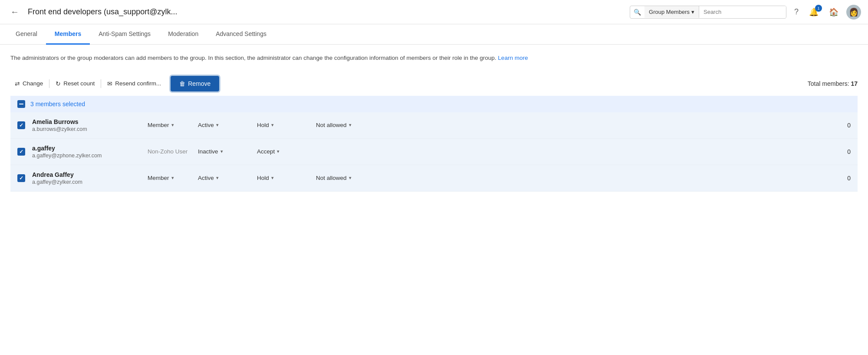  Describe the element at coordinates (21, 125) in the screenshot. I see `member-checkbox-0: ✓` at that location.